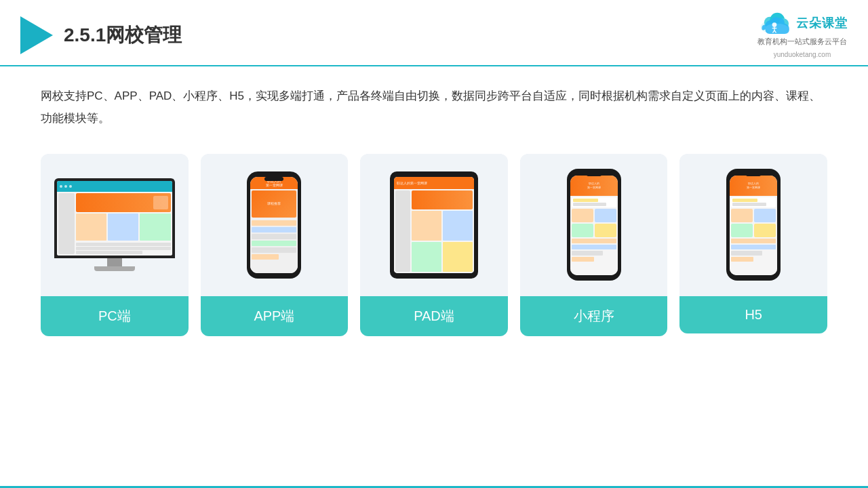  What do you see at coordinates (594, 225) in the screenshot?
I see `miniprogram-phone-mockup: 职达人的第一堂网课` at bounding box center [594, 225].